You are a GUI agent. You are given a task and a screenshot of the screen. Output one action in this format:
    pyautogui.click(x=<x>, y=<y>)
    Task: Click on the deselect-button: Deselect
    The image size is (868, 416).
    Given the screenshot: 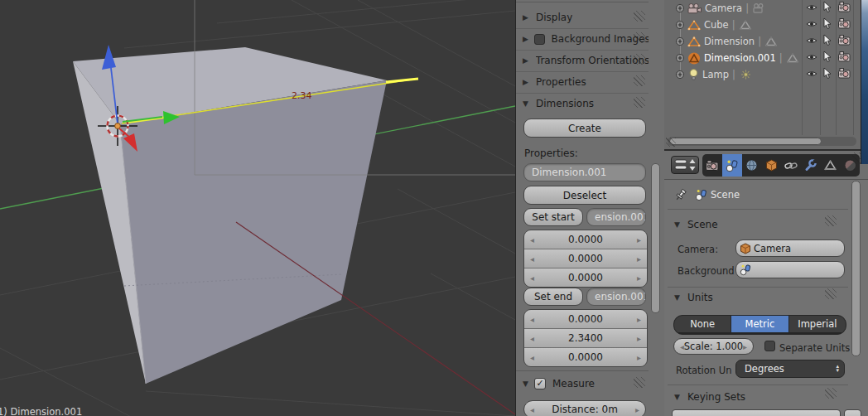 What is the action you would take?
    pyautogui.click(x=585, y=196)
    